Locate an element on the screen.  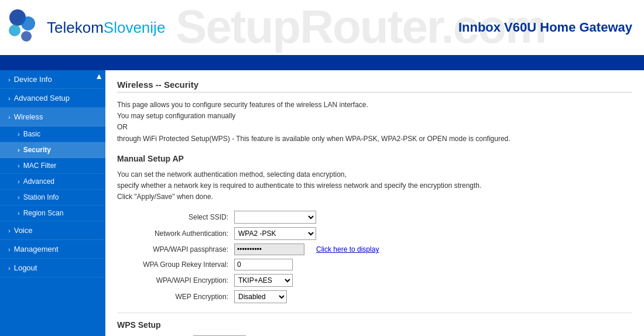
sidebar-item-voice: › Voice is located at coordinates (53, 231).